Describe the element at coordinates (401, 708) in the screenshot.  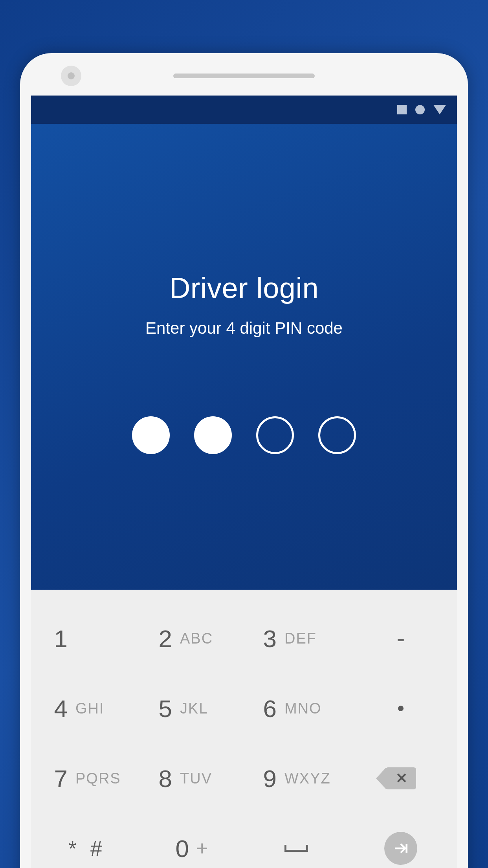
I see `key-period` at that location.